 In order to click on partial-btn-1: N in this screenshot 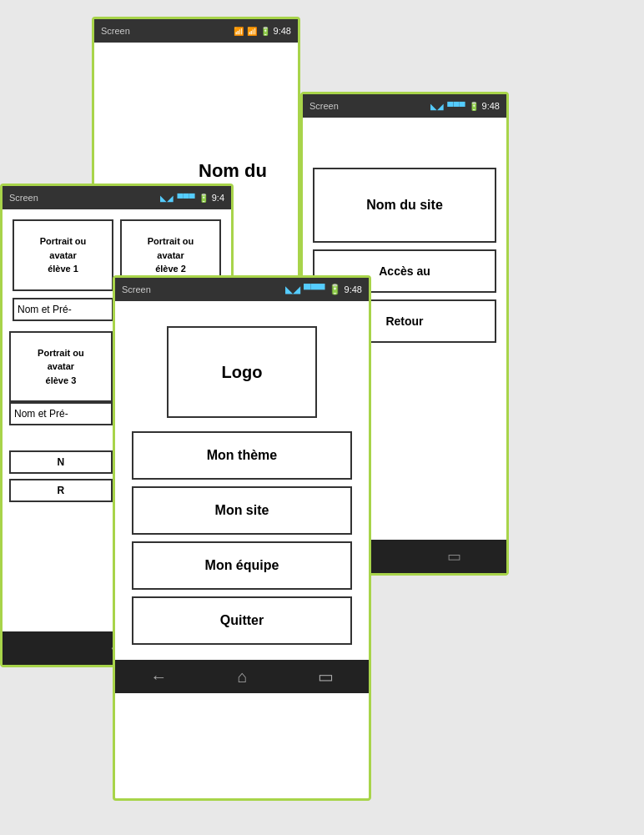, I will do `click(61, 462)`.